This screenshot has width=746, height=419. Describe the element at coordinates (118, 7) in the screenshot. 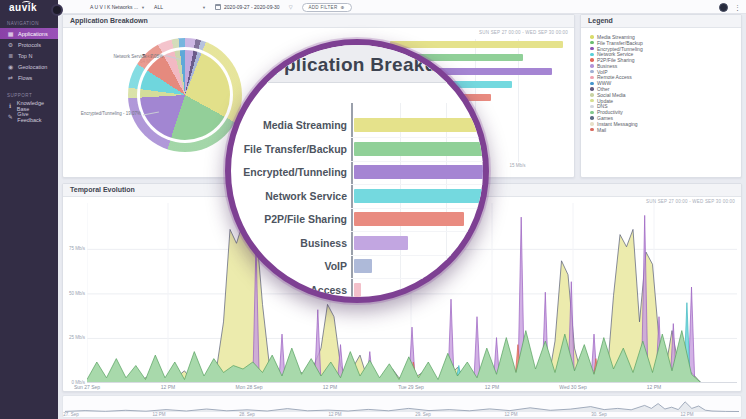

I see `network-selector: A U V I K Networks ... ▼` at that location.